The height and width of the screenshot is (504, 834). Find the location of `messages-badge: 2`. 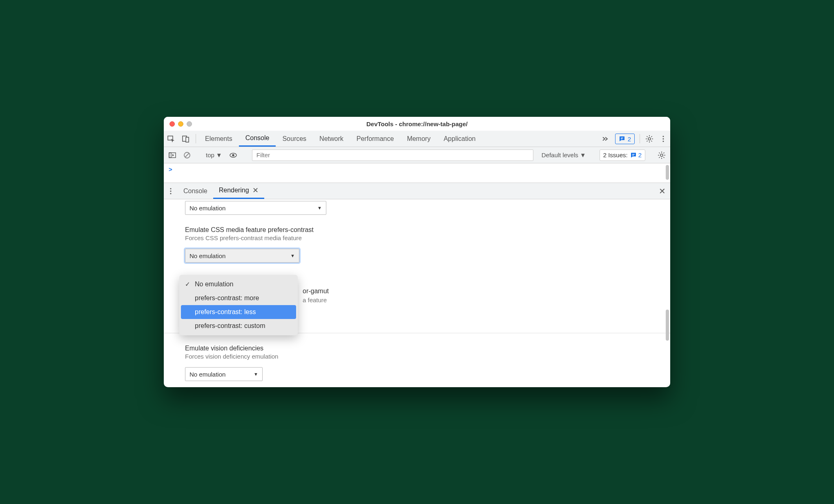

messages-badge: 2 is located at coordinates (625, 139).